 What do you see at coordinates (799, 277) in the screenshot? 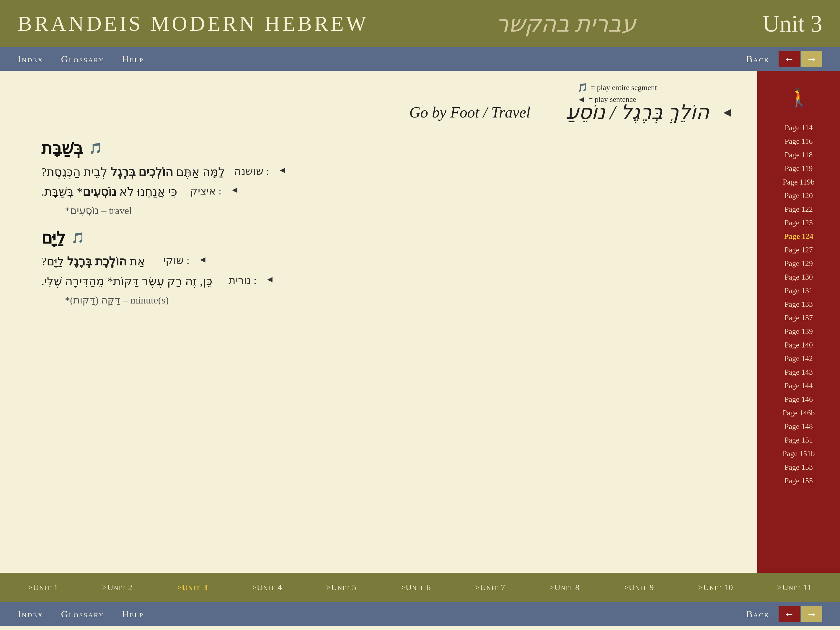
I see `sidebar-page-page-130: Page 130` at bounding box center [799, 277].